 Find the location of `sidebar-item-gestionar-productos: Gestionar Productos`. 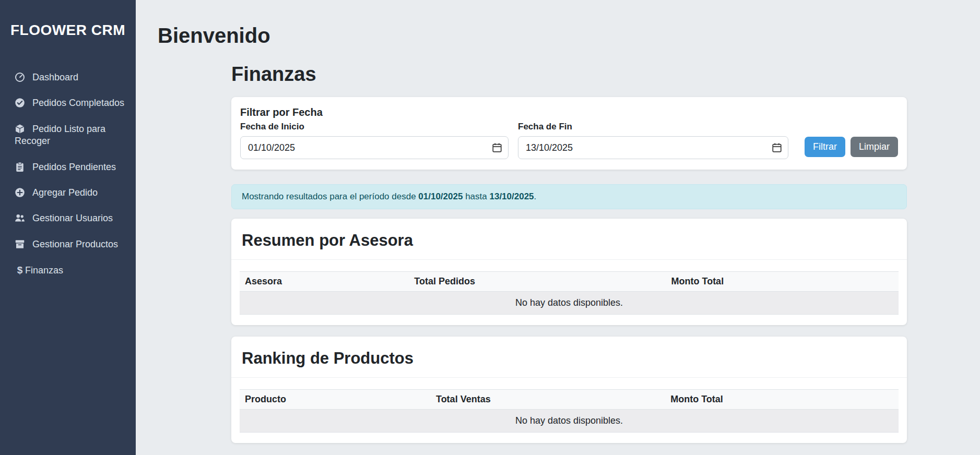

sidebar-item-gestionar-productos: Gestionar Productos is located at coordinates (68, 244).